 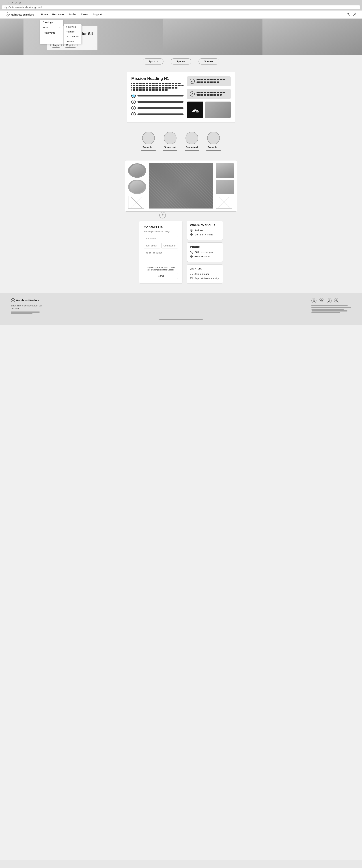 What do you see at coordinates (181, 61) in the screenshot?
I see `sponsors-section: Sponsor Sponsor Sponsor` at bounding box center [181, 61].